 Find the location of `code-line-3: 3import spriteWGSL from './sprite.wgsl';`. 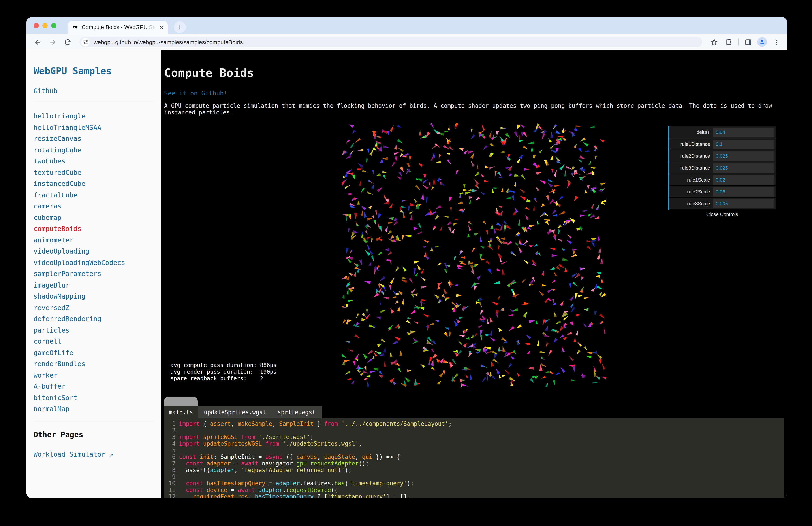

code-line-3: 3import spriteWGSL from './sprite.wgsl'; is located at coordinates (476, 437).